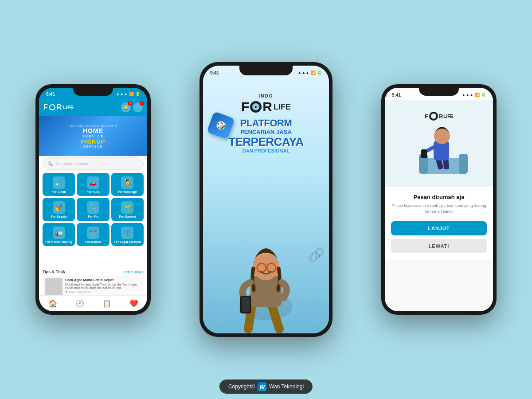  Describe the element at coordinates (439, 246) in the screenshot. I see `lewati-button: LEWATI` at that location.